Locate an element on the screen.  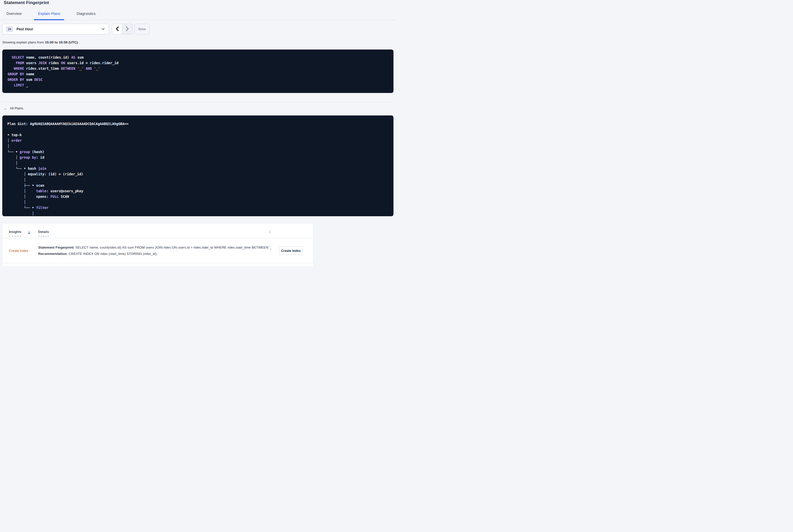
showing-range-text: Showing explain plans from 15:00 to 16:5… is located at coordinates (200, 42).